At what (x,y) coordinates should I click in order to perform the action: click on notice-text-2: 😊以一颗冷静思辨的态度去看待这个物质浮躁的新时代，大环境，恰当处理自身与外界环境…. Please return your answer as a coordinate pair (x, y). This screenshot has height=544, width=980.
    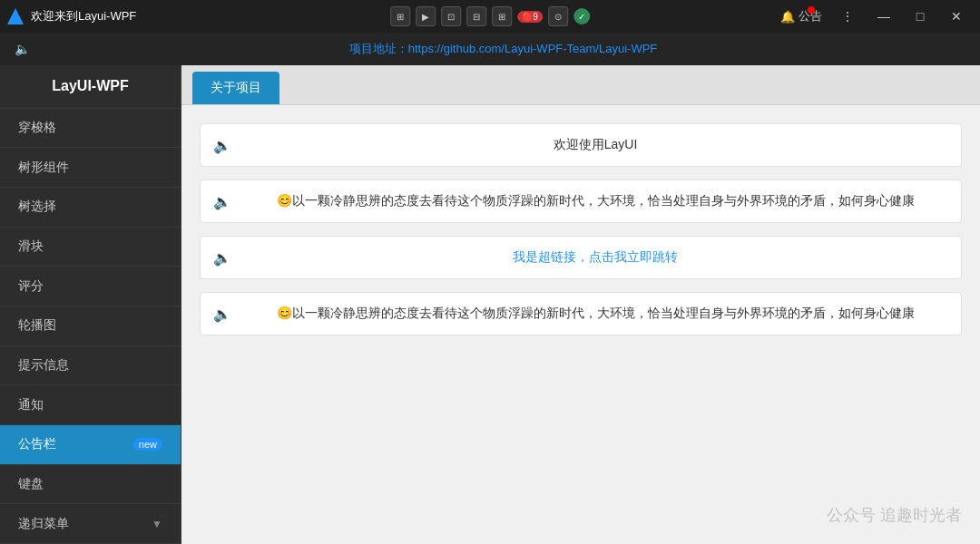
    Looking at the image, I should click on (595, 201).